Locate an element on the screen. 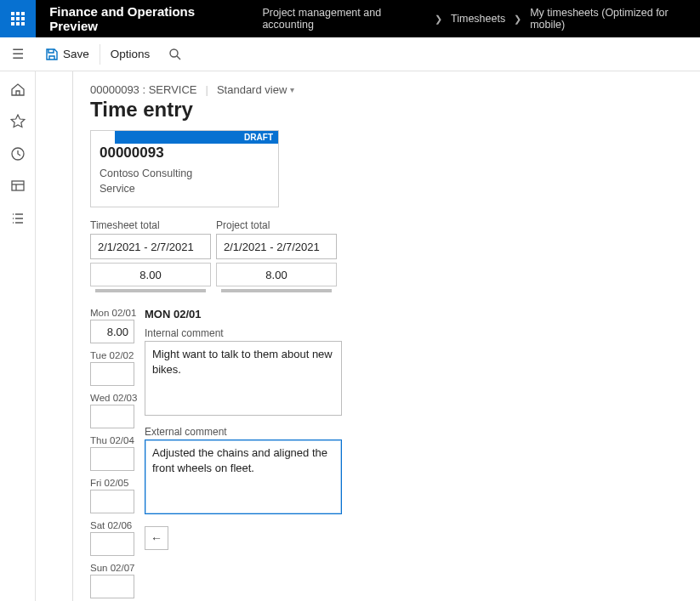  timesheet-range-field: 2/1/2021 - 2/7/2021 is located at coordinates (151, 247).